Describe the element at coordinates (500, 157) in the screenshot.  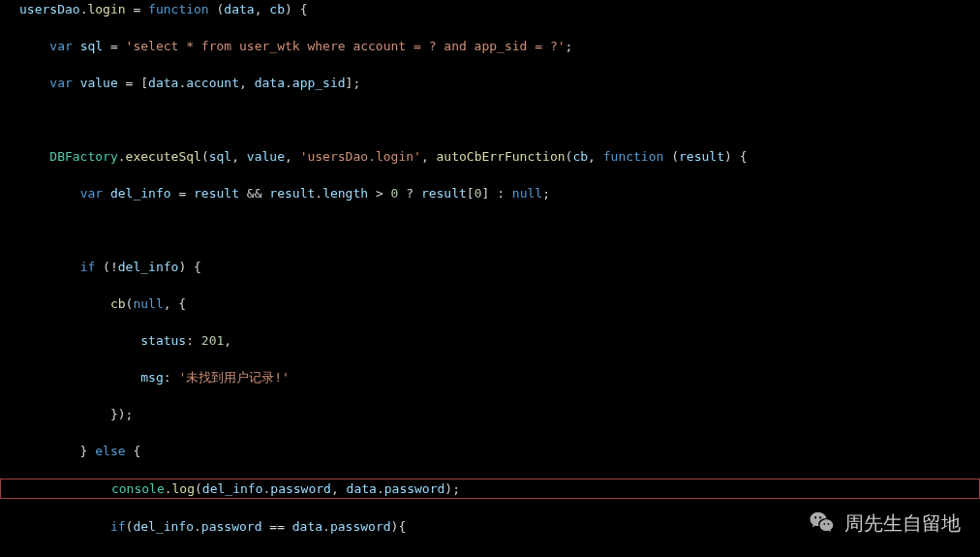
I see `code-line: DBFactory.executeSql(sql, value, 'usersD…` at that location.